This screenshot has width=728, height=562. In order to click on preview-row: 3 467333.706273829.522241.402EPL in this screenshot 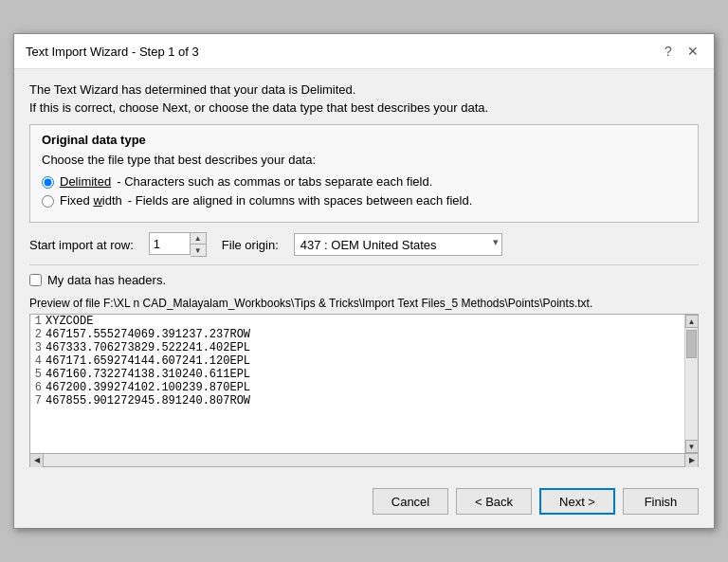, I will do `click(357, 348)`.